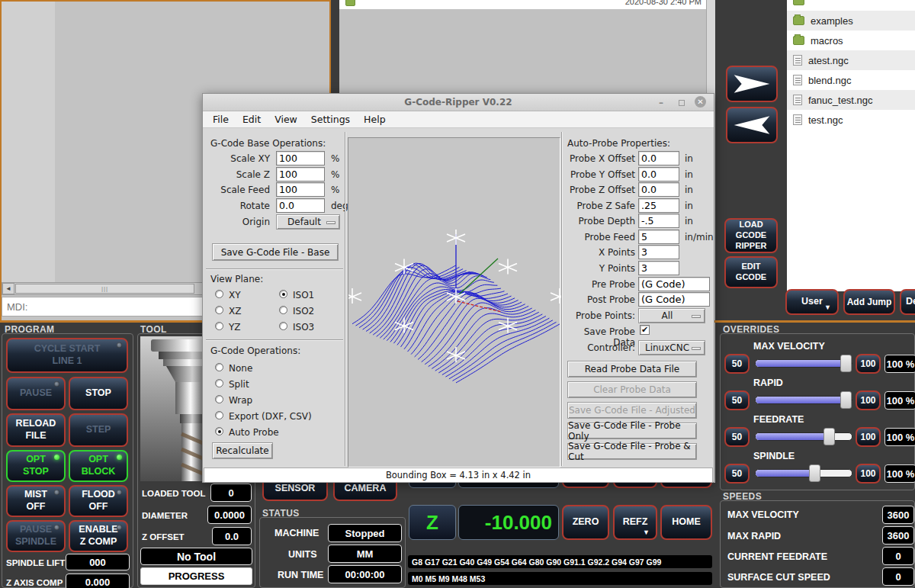  What do you see at coordinates (284, 310) in the screenshot?
I see `radio-iso2` at bounding box center [284, 310].